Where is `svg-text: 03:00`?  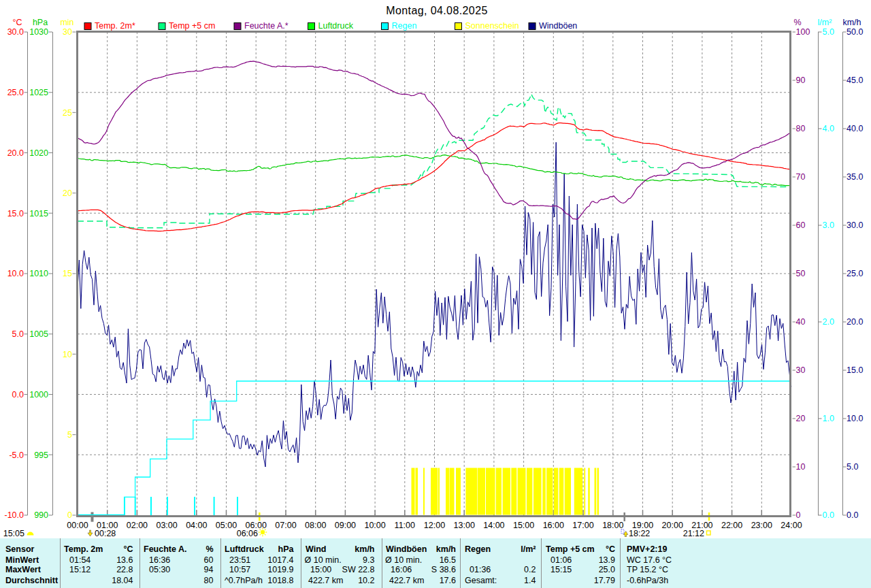
svg-text: 03:00 is located at coordinates (166, 525).